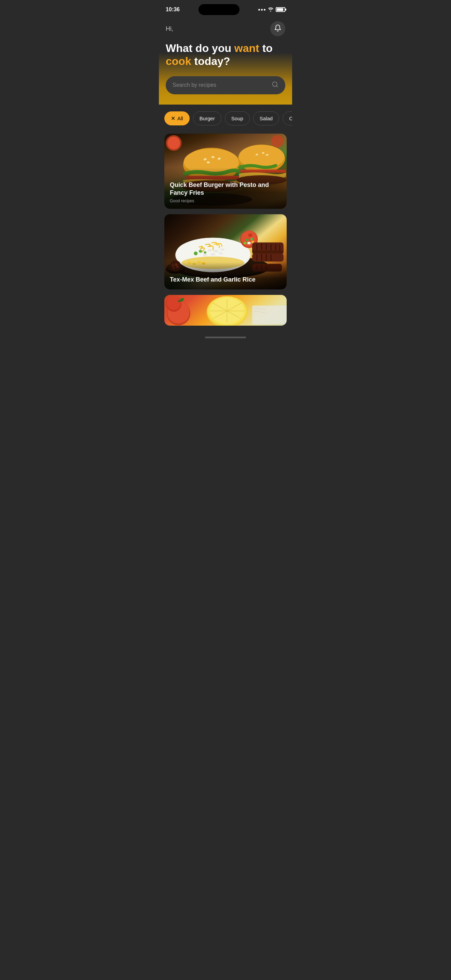 This screenshot has height=980, width=451. Describe the element at coordinates (271, 10) in the screenshot. I see `wifi-icon` at that location.